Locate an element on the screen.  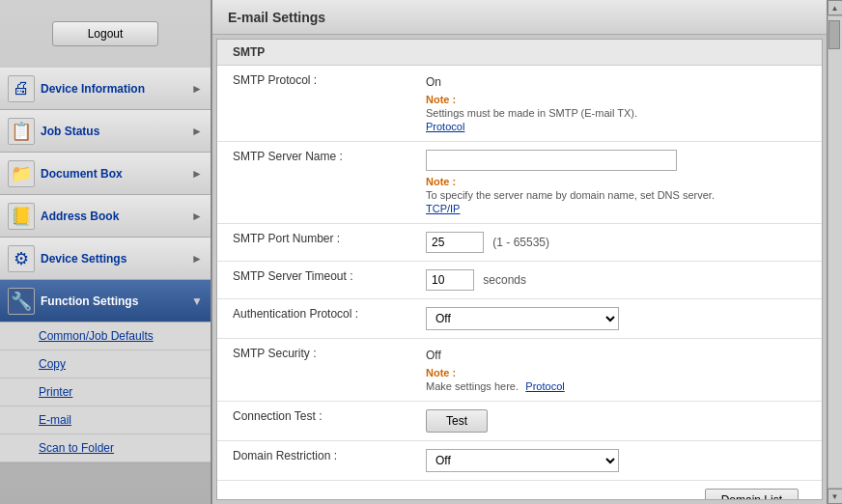
sidebar-item-label: Document Box is located at coordinates (116, 174).